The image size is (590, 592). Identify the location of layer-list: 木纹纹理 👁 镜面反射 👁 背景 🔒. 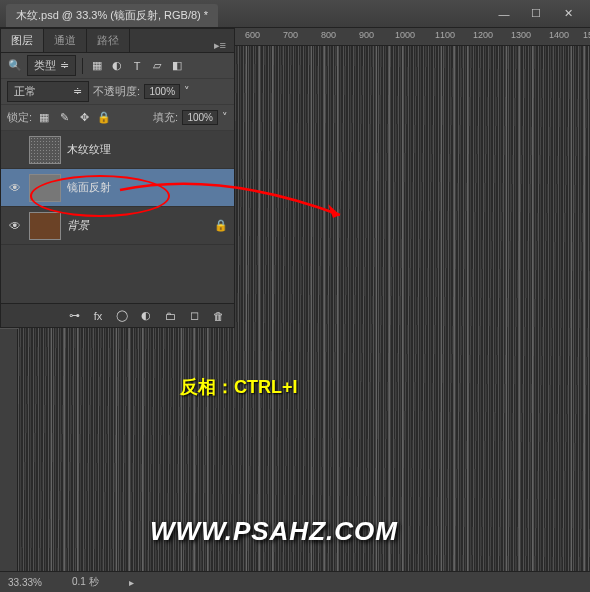
(118, 217).